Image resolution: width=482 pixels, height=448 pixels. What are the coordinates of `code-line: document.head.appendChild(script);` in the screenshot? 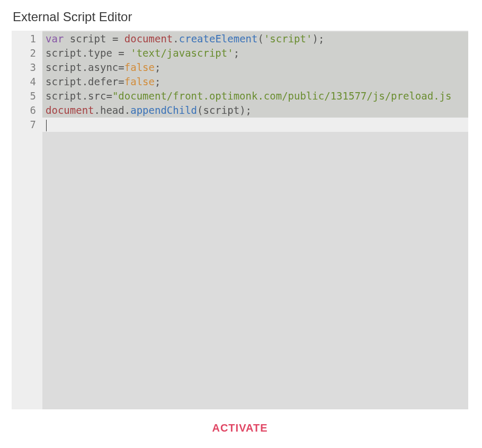 It's located at (255, 110).